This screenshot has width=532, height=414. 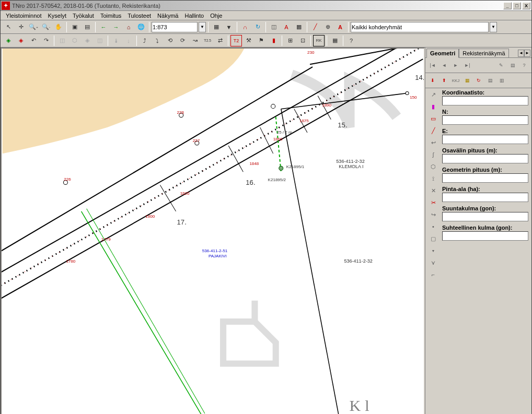 What do you see at coordinates (129, 41) in the screenshot?
I see `down-icon: ↓` at bounding box center [129, 41].